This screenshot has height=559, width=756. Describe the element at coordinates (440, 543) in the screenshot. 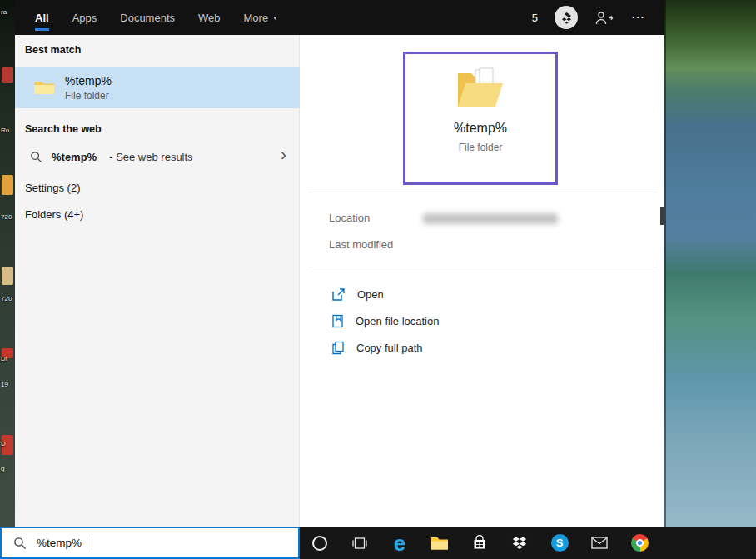

I see `file-explorer-button` at that location.